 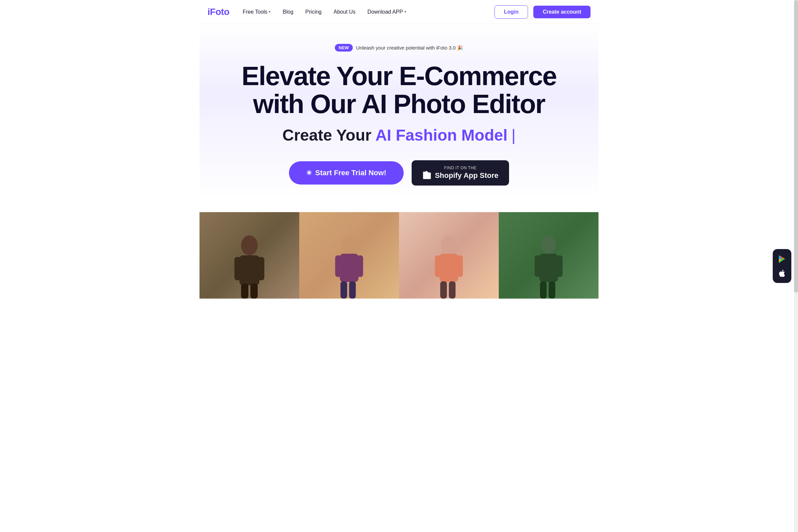 What do you see at coordinates (309, 173) in the screenshot?
I see `magic-icon: ✳` at bounding box center [309, 173].